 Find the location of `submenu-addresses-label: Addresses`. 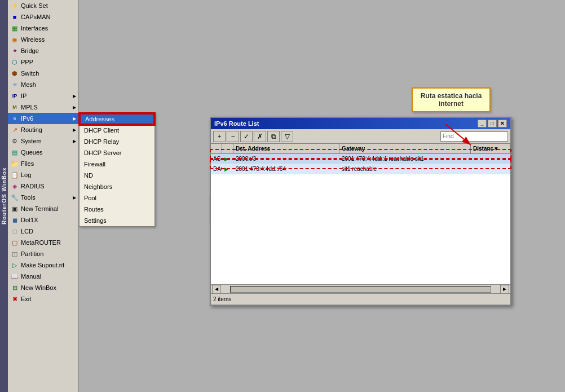

submenu-addresses-label: Addresses is located at coordinates (100, 119).